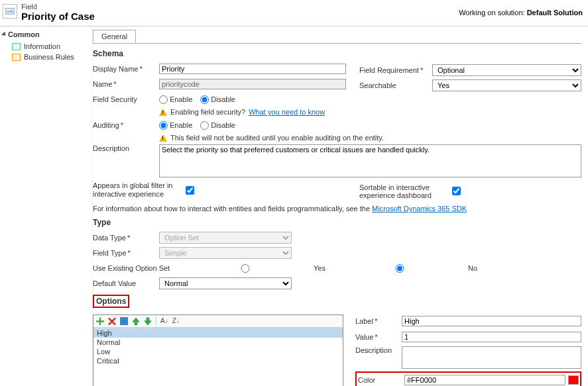 This screenshot has width=588, height=386. I want to click on data-type-label: Data Type*, so click(126, 238).